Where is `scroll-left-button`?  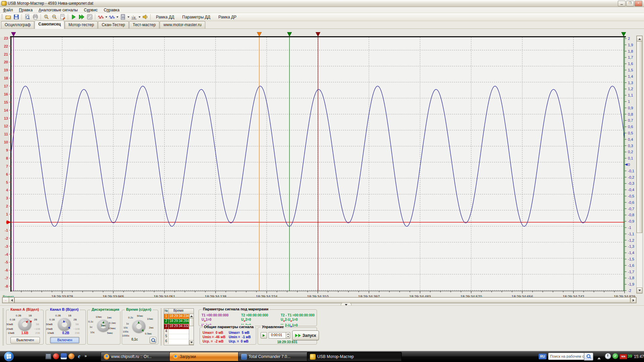 scroll-left-button is located at coordinates (11, 300).